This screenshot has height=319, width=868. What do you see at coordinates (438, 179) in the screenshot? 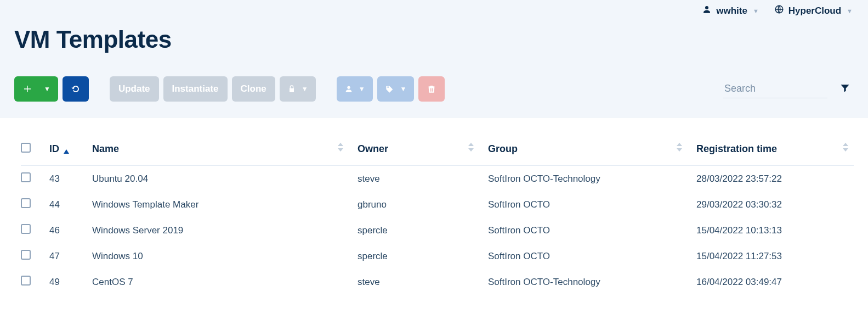
I see `table-row: 43Ubuntu 20.04steveSoftIron OCTO-Technol…` at bounding box center [438, 179].